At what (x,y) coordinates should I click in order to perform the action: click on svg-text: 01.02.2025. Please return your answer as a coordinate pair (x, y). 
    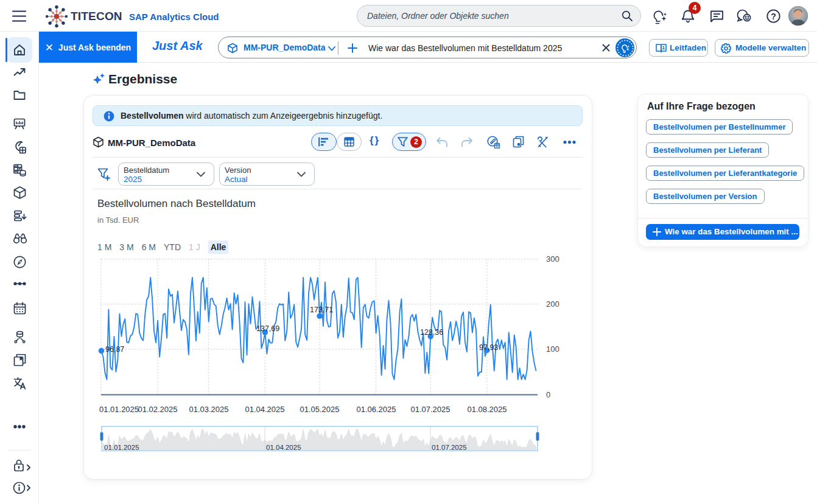
    Looking at the image, I should click on (157, 409).